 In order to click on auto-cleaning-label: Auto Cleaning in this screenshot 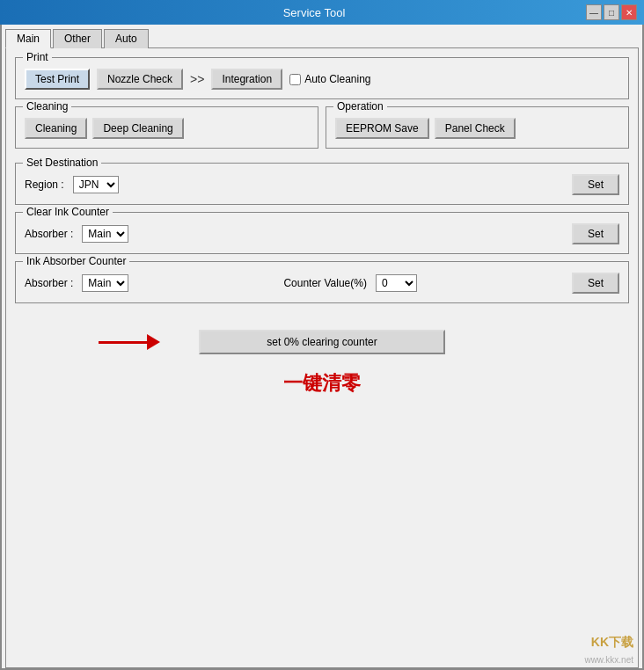, I will do `click(338, 79)`.